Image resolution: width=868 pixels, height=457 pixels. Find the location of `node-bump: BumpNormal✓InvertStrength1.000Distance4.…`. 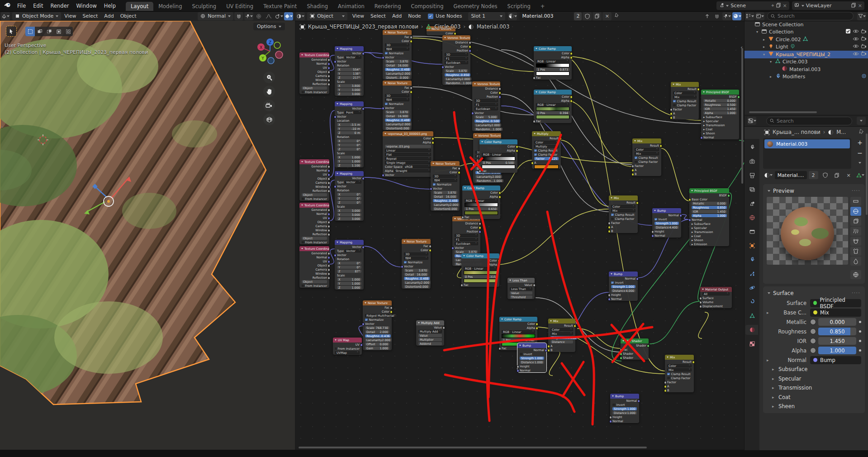

node-bump: BumpNormal✓InvertStrength1.000Distance4.… is located at coordinates (623, 286).